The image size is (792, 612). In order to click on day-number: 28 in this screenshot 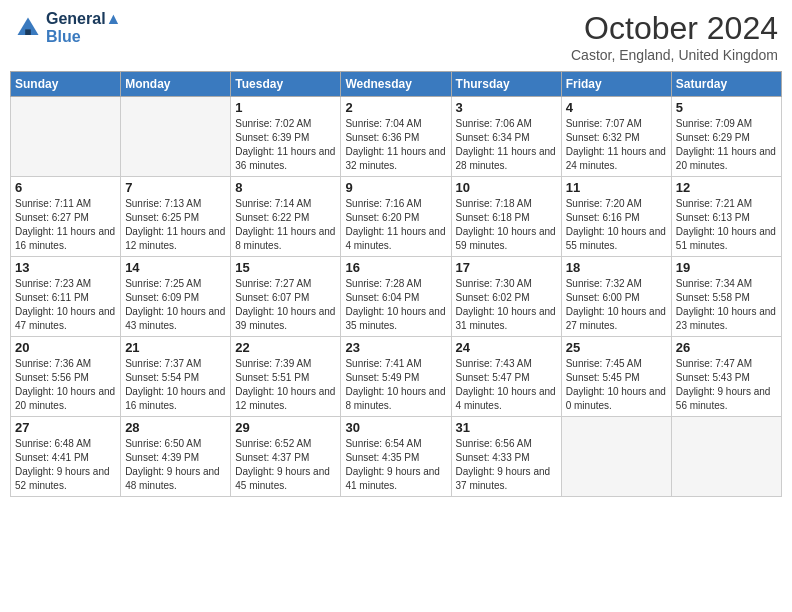, I will do `click(176, 428)`.